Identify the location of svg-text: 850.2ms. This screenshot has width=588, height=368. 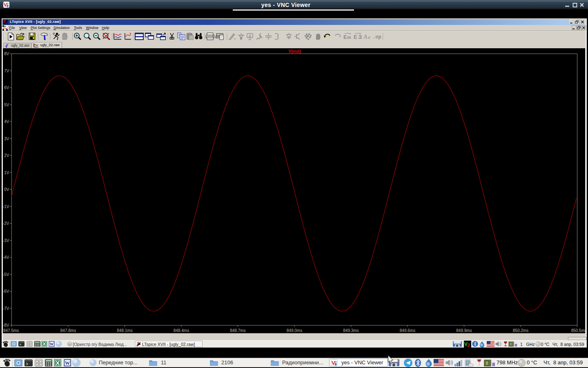
(521, 330).